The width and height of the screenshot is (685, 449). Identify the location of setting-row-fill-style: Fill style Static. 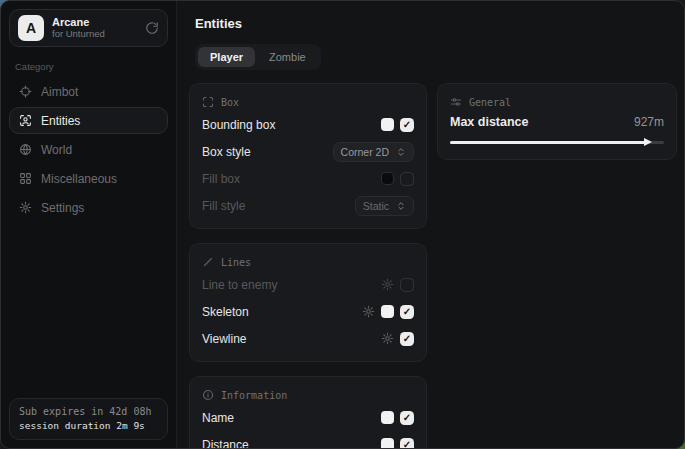
(308, 206).